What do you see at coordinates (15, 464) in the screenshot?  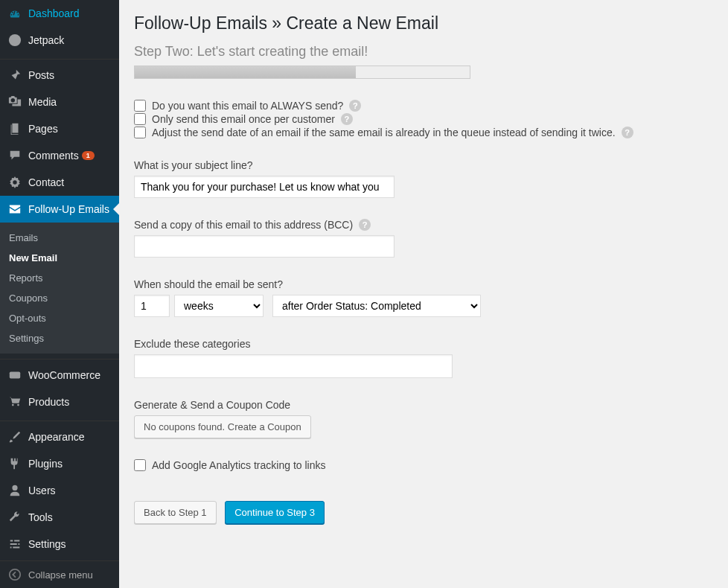 I see `plug-icon` at bounding box center [15, 464].